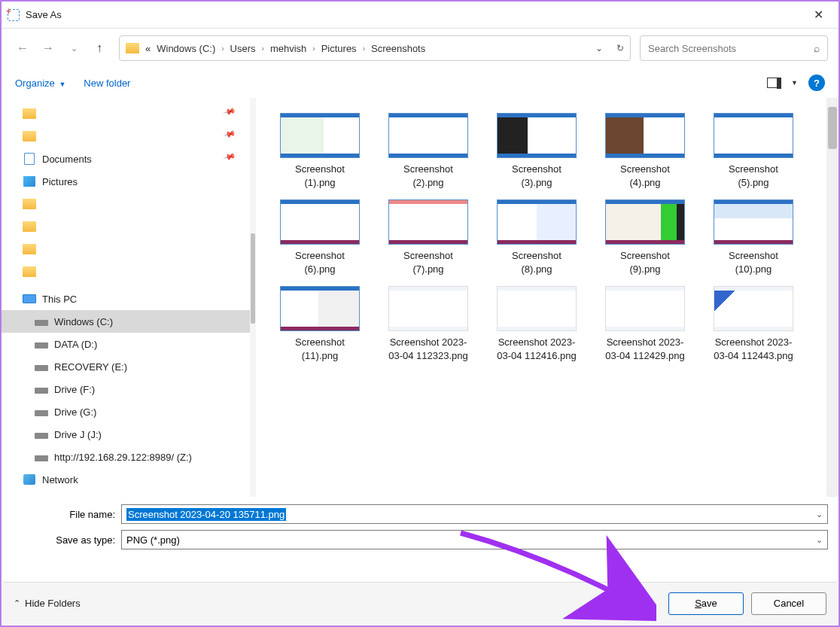  Describe the element at coordinates (41, 83) in the screenshot. I see `organize-menu: Organize ▼` at that location.